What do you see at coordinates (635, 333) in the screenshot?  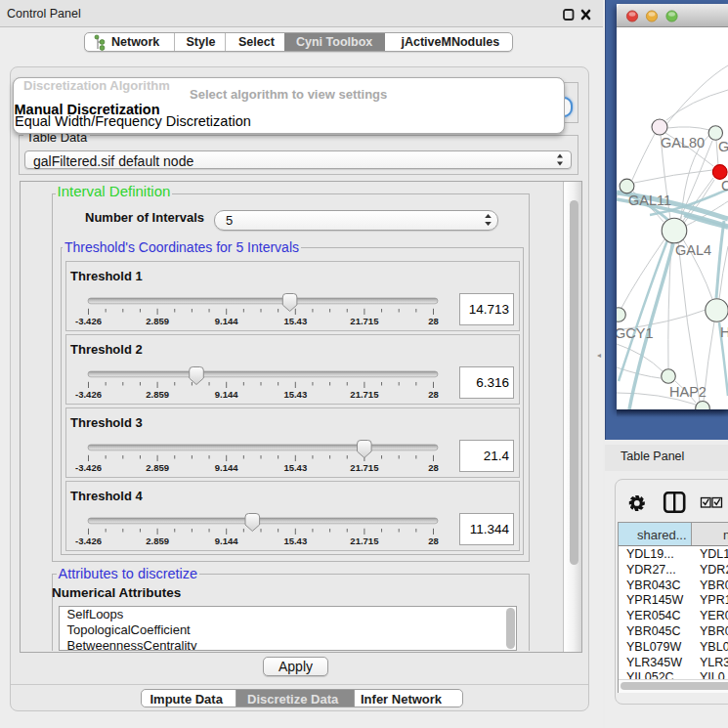 I see `svg-text: GCY1` at bounding box center [635, 333].